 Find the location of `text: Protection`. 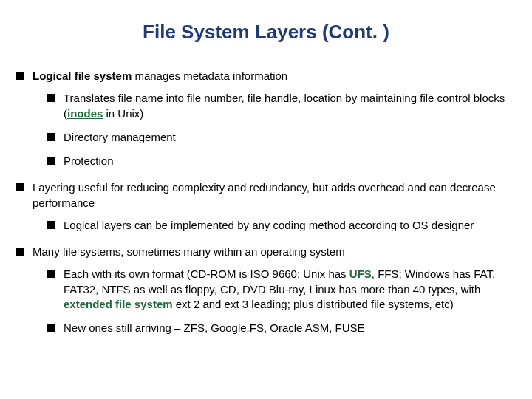

text: Protection is located at coordinates (89, 161).